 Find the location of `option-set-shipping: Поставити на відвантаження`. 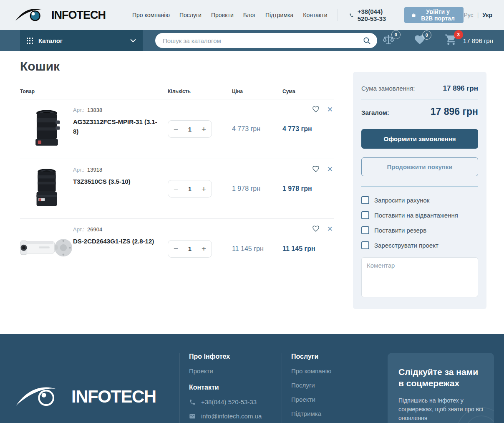

option-set-shipping: Поставити на відвантаження is located at coordinates (420, 215).